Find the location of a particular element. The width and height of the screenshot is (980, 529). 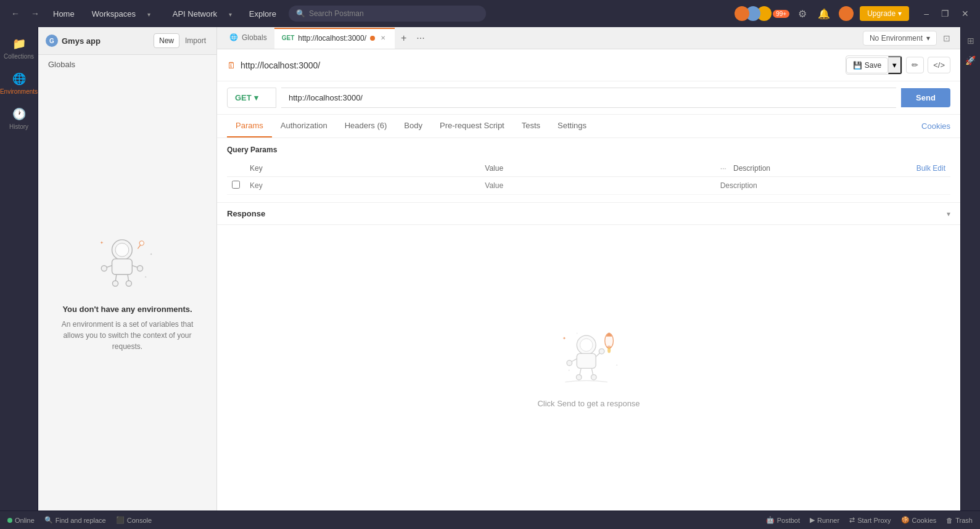

bulk-edit-link: Bulk Edit is located at coordinates (931, 168).